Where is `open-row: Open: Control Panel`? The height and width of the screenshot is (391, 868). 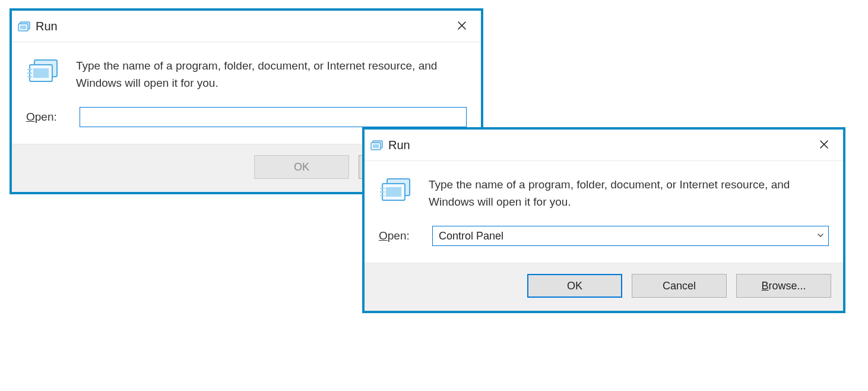 open-row: Open: Control Panel is located at coordinates (604, 242).